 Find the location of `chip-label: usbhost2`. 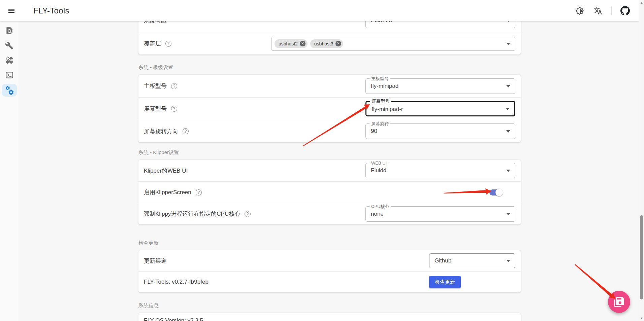

chip-label: usbhost2 is located at coordinates (288, 44).